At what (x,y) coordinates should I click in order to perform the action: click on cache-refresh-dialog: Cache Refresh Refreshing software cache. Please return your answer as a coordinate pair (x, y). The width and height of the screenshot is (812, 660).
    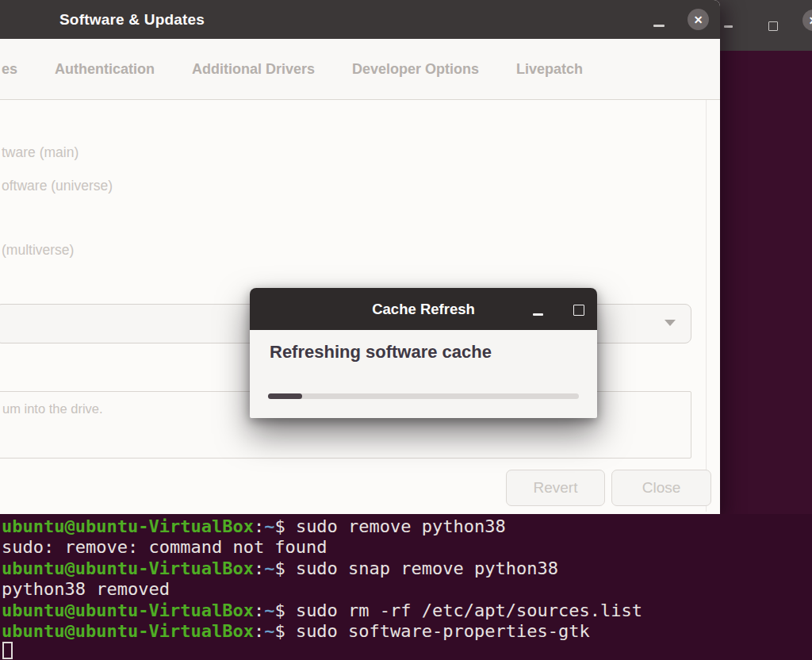
    Looking at the image, I should click on (423, 353).